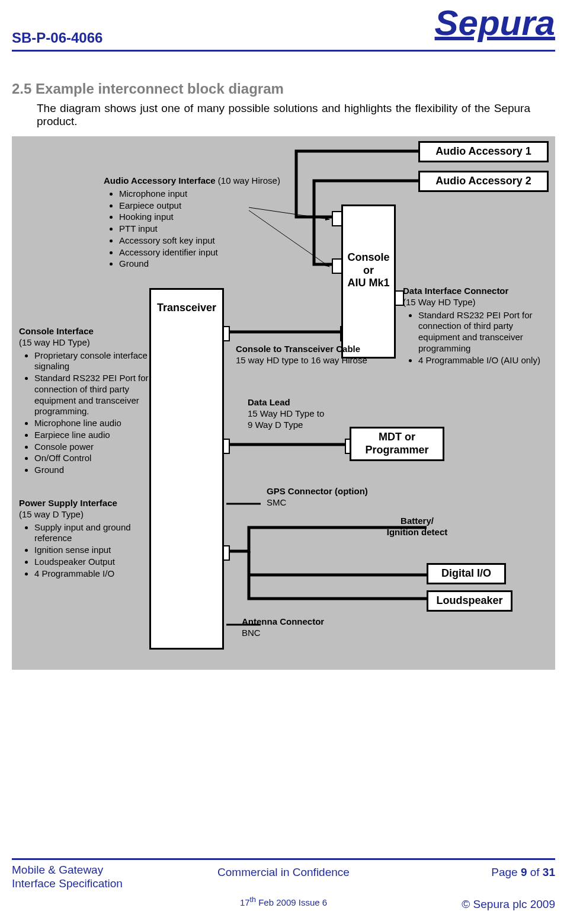 This screenshot has height=924, width=567. I want to click on block-console-aiu: Console or AIU Mk1, so click(369, 282).